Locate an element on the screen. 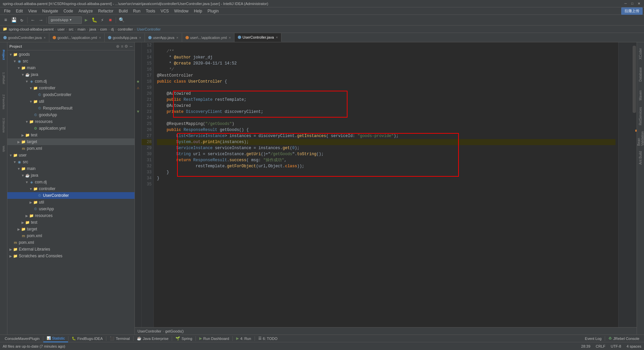  status-crlf: CRLF is located at coordinates (600, 346).